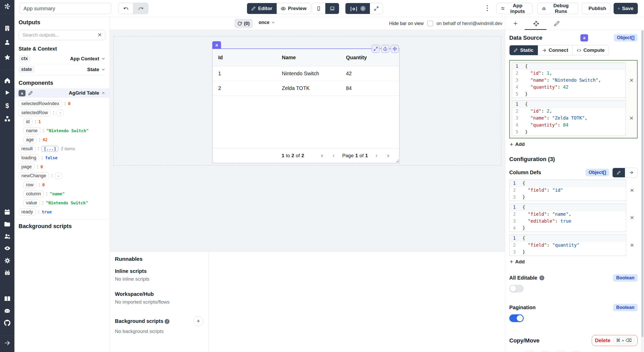 This screenshot has width=644, height=352. Describe the element at coordinates (334, 156) in the screenshot. I see `prev-page-icon` at that location.